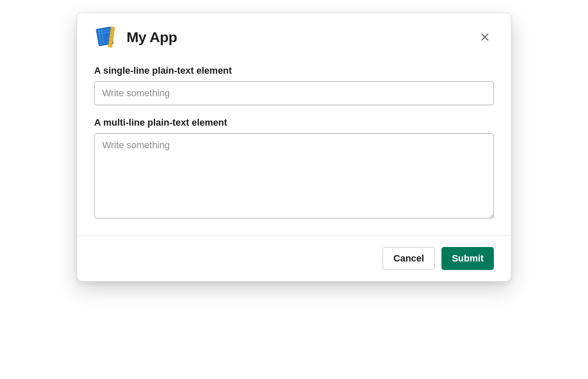  What do you see at coordinates (106, 37) in the screenshot?
I see `app-icon` at bounding box center [106, 37].